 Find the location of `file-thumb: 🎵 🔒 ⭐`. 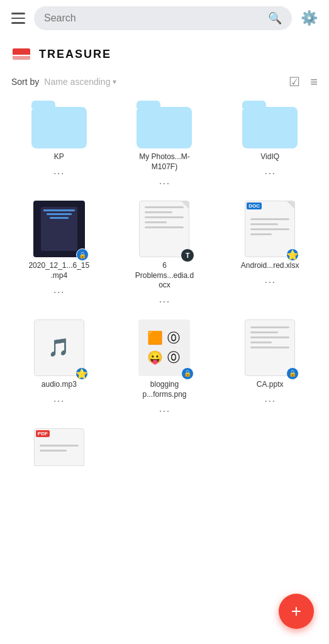

file-thumb: 🎵 🔒 ⭐ is located at coordinates (59, 348).